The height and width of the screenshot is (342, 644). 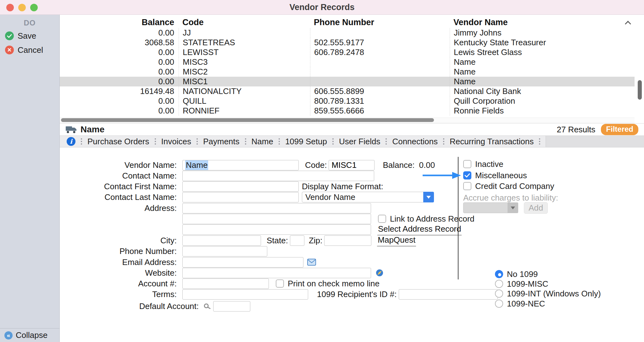 I want to click on contact-name-label: Contact Name:, so click(x=120, y=176).